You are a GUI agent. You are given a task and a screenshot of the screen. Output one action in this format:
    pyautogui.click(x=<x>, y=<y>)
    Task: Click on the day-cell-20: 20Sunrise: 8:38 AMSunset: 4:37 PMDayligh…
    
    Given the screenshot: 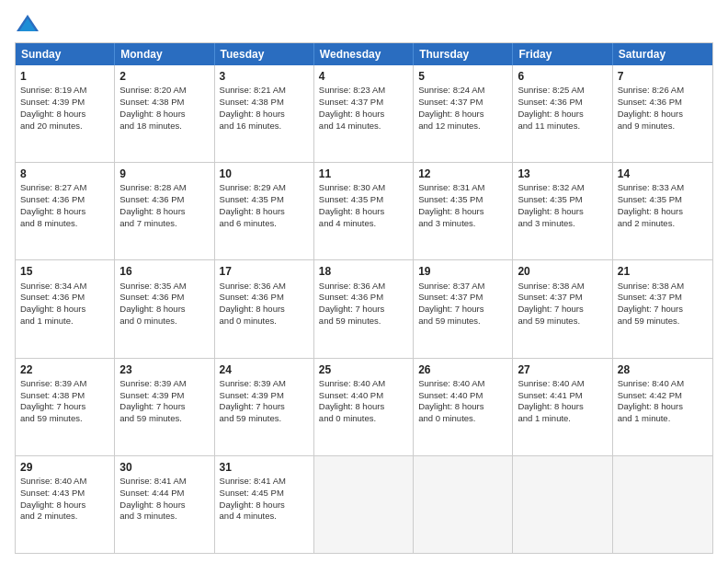 What is the action you would take?
    pyautogui.click(x=563, y=309)
    